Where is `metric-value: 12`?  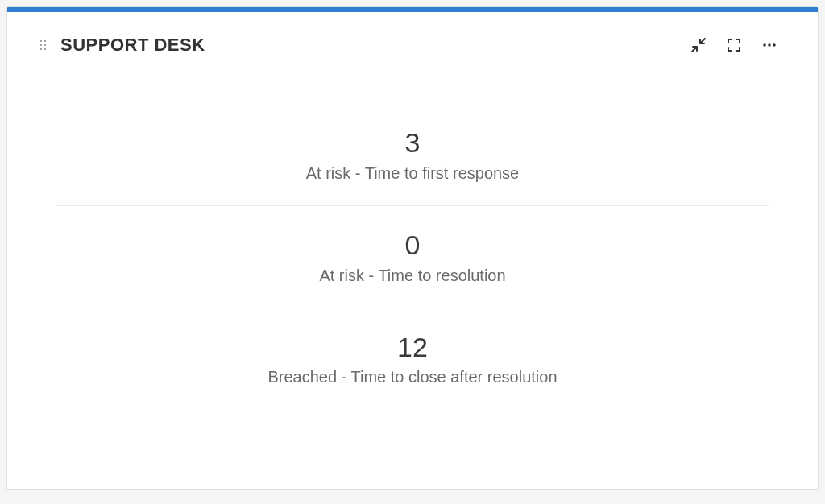 metric-value: 12 is located at coordinates (412, 348).